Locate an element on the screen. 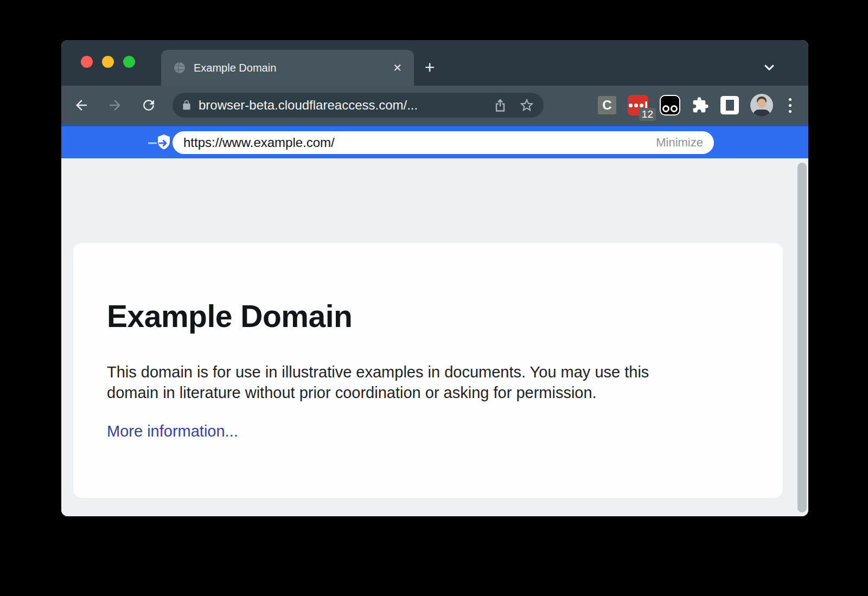 The height and width of the screenshot is (596, 868). address-bar: browser-beta.cloudflareaccess.com/... is located at coordinates (358, 105).